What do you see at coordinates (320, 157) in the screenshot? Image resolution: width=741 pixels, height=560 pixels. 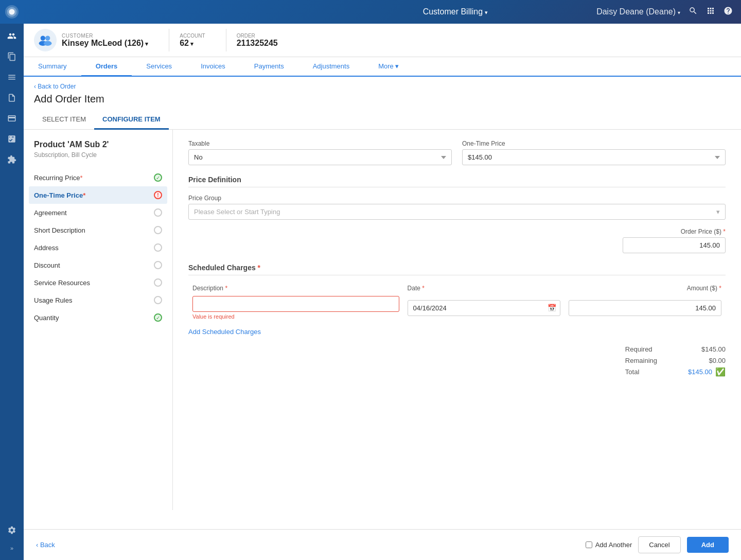 I see `taxable-select: No Yes` at bounding box center [320, 157].